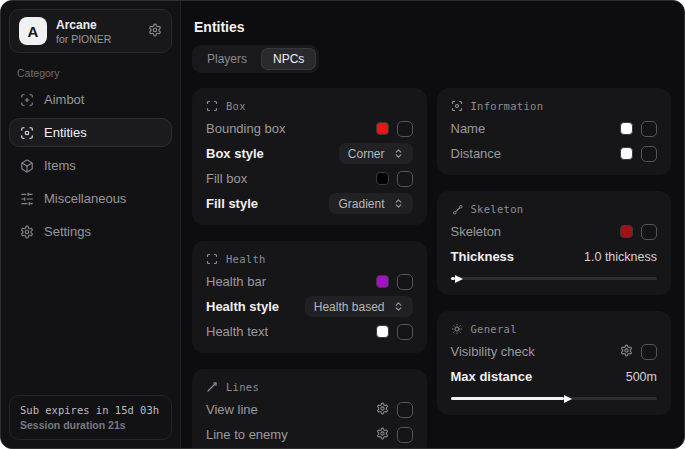 This screenshot has width=685, height=449. Describe the element at coordinates (554, 132) in the screenshot. I see `information-card: Information Name Distance` at that location.